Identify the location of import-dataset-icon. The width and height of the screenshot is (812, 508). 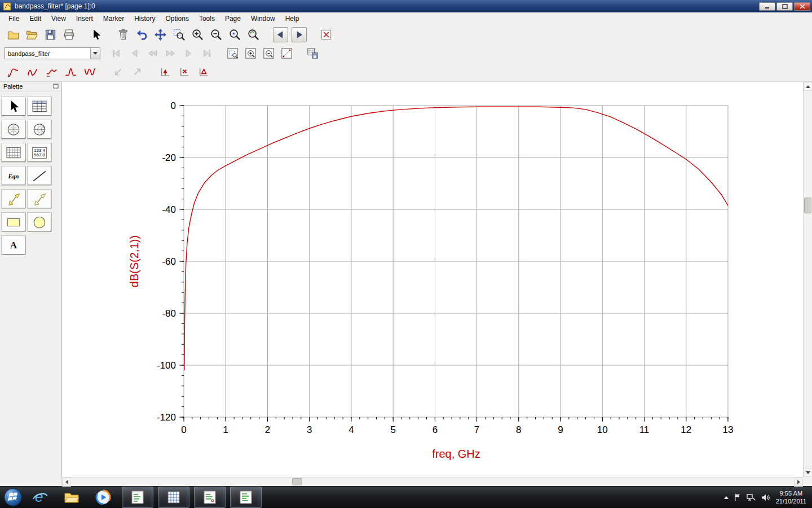
(312, 53).